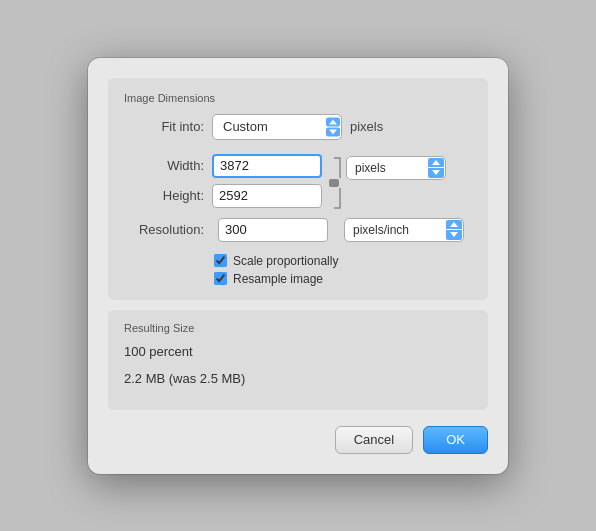 This screenshot has height=531, width=596. I want to click on section-title: Image Dimensions, so click(298, 98).